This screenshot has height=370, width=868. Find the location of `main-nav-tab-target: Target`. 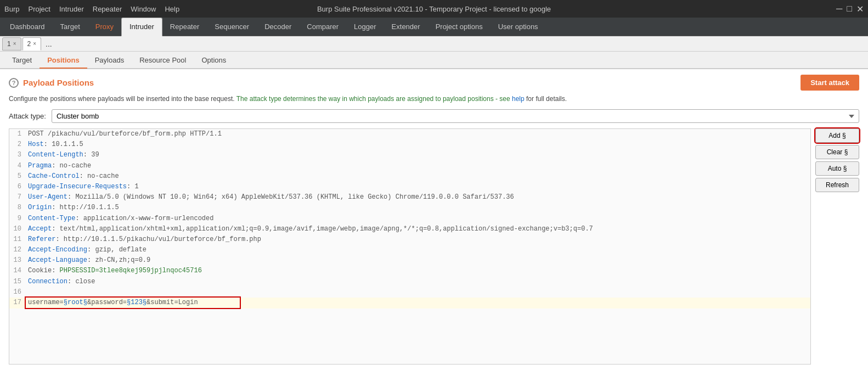

main-nav-tab-target: Target is located at coordinates (70, 27).